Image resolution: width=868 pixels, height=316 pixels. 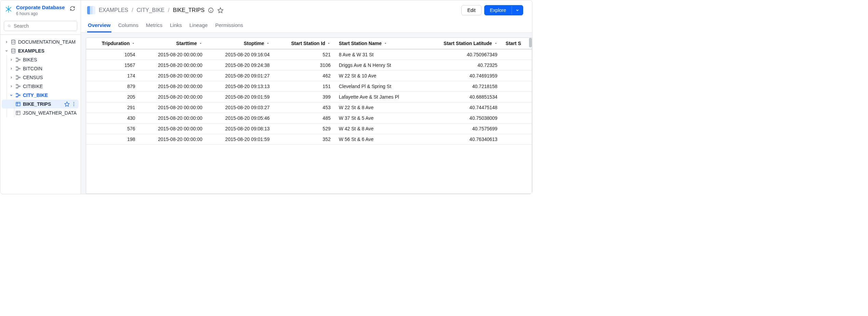 What do you see at coordinates (378, 87) in the screenshot?
I see `cell-start-station-name: Cleveland Pl & Spring St` at bounding box center [378, 87].